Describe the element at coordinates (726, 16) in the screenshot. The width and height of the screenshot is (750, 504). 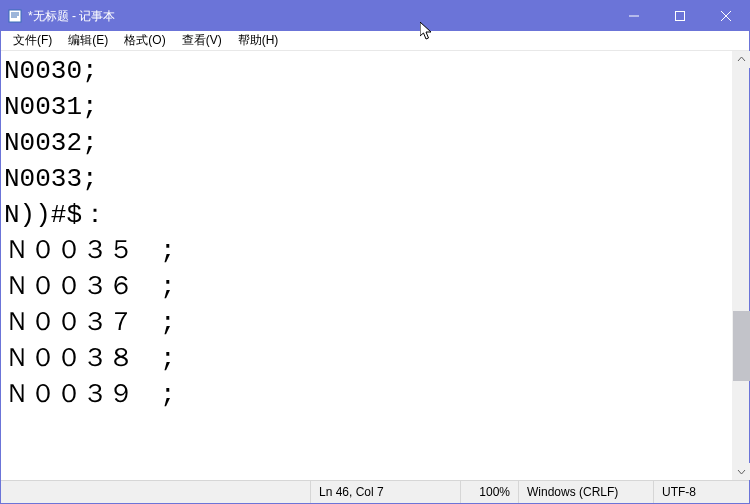
I see `close-button` at that location.